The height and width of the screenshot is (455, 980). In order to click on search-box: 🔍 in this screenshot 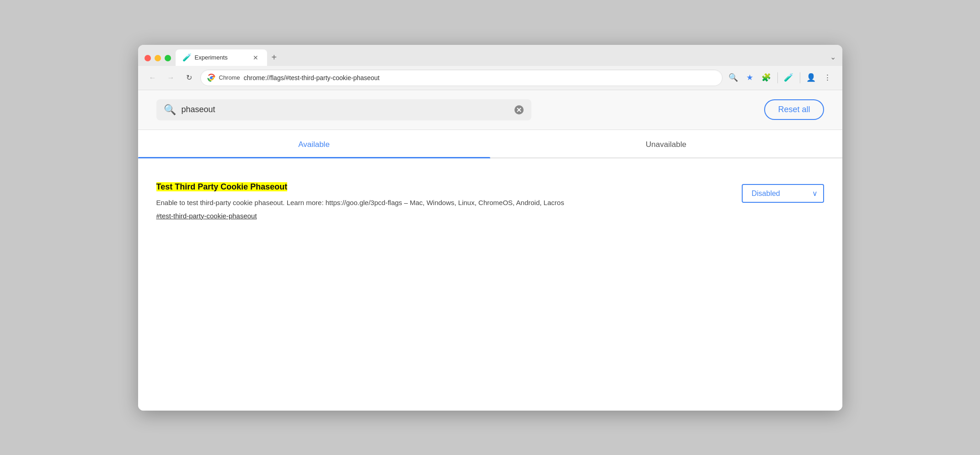, I will do `click(344, 110)`.